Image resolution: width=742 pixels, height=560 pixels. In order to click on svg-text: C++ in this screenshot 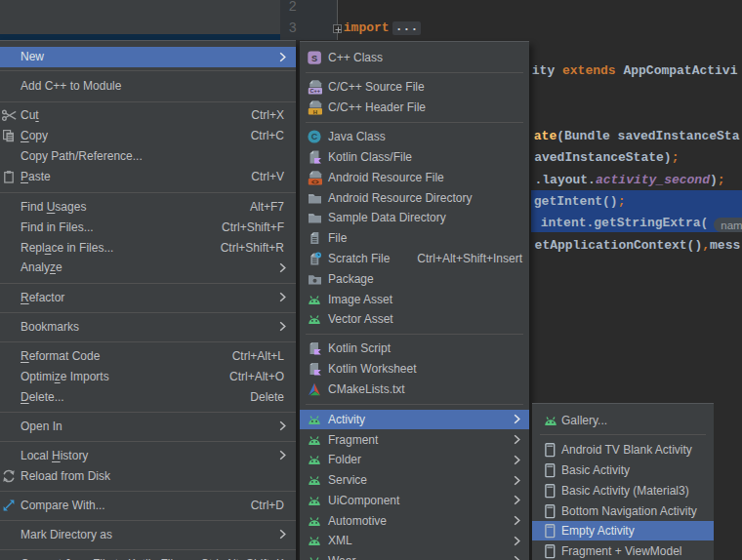, I will do `click(316, 92)`.